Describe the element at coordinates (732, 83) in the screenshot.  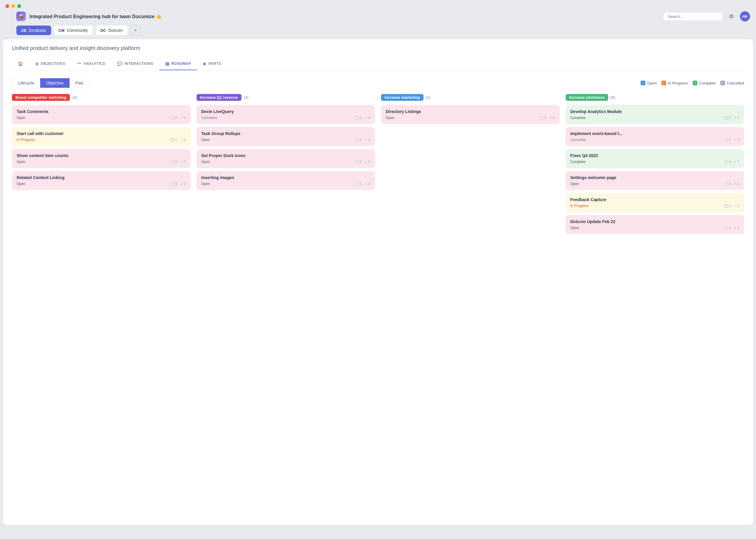
I see `filter-cancelled: ✓ Cancelled` at that location.